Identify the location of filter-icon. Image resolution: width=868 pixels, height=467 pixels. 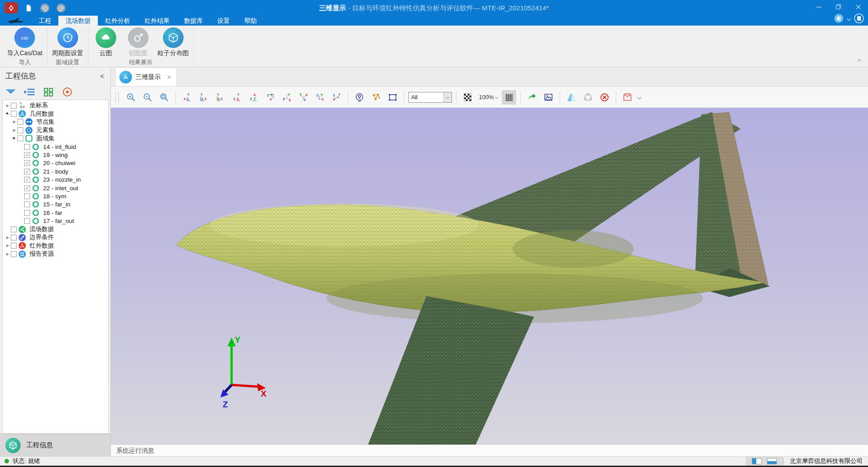
(11, 92).